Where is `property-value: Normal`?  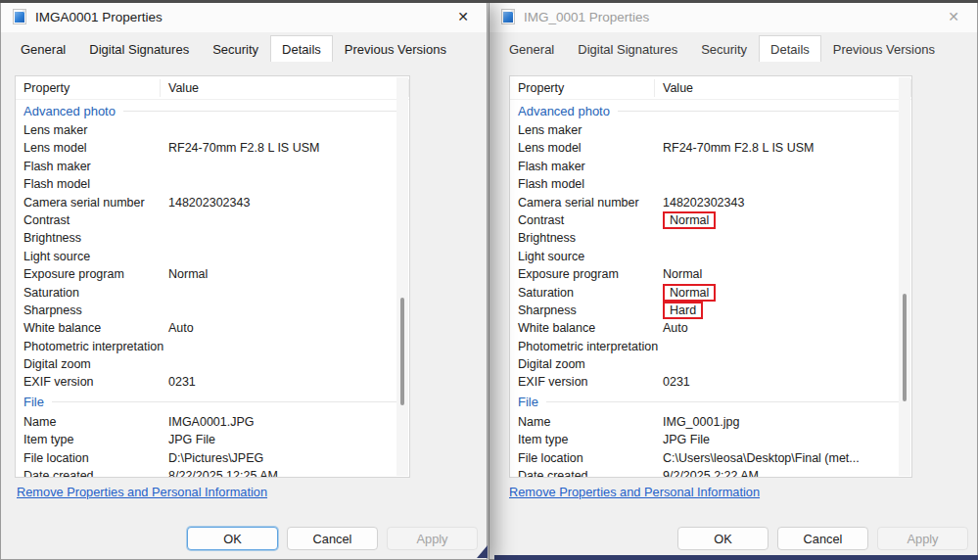
property-value: Normal is located at coordinates (285, 274).